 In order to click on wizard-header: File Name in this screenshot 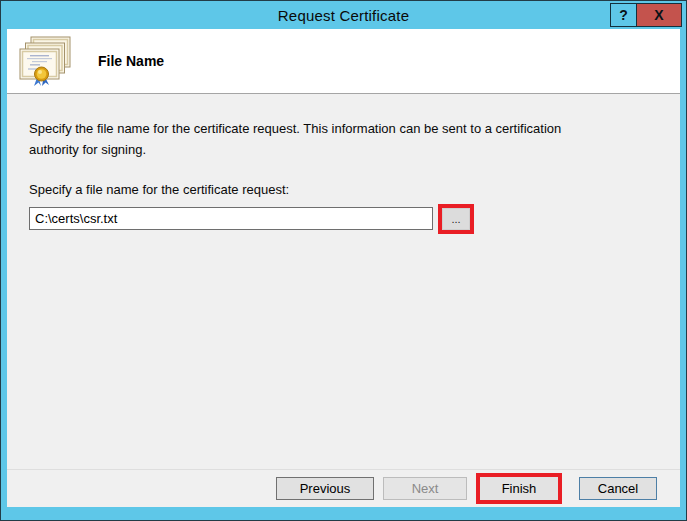, I will do `click(344, 62)`.